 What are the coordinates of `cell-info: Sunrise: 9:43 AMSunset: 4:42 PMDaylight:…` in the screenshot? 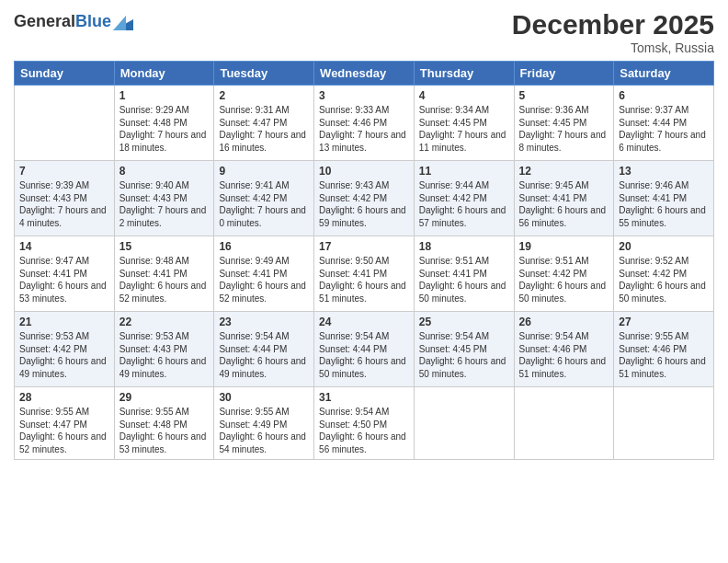 It's located at (364, 204).